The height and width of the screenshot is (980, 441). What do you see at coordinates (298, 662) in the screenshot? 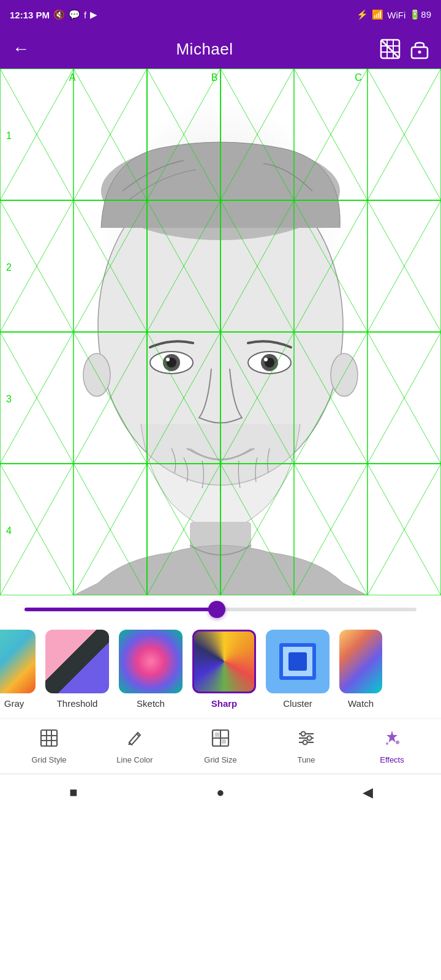
I see `effect-thumb-cluster` at bounding box center [298, 662].